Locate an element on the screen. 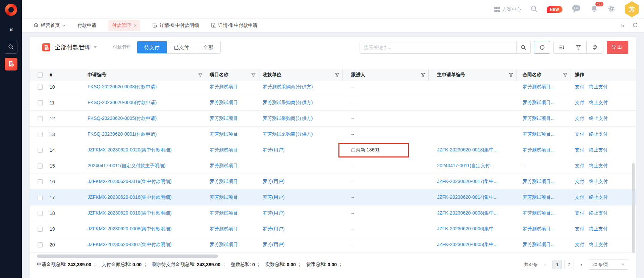 The image size is (644, 278). filter-icon-apply-no is located at coordinates (201, 75).